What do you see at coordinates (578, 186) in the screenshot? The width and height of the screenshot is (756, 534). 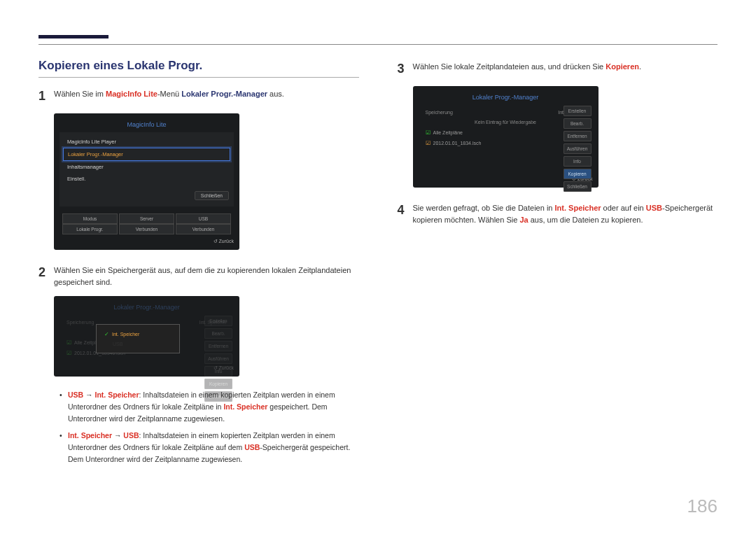 I see `side-button: Schließen` at bounding box center [578, 186].